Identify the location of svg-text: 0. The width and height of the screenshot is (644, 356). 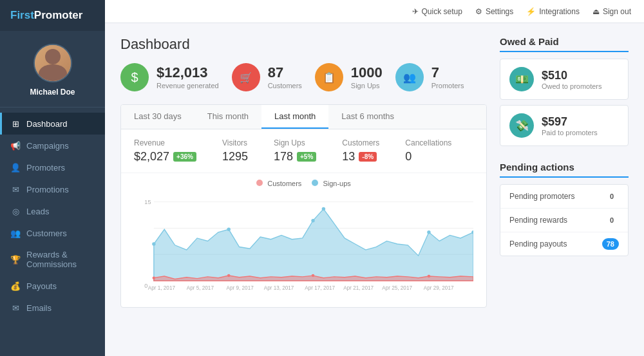
(146, 286).